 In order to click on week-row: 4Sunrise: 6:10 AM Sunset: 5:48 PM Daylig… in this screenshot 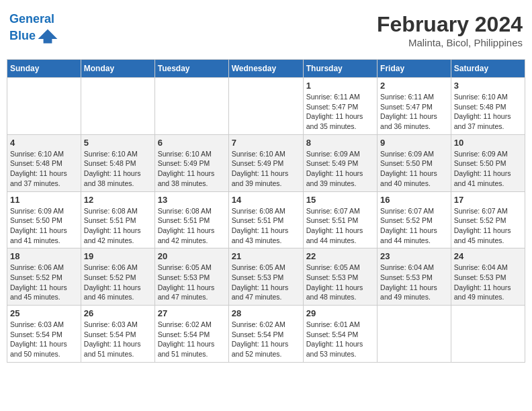, I will do `click(266, 163)`.